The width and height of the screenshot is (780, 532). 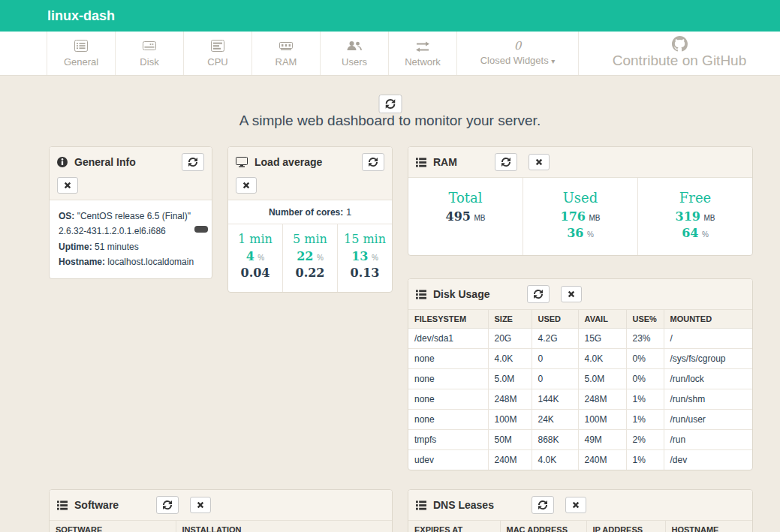 What do you see at coordinates (580, 461) in the screenshot?
I see `table-row: udev240M4.0K240M1%/dev` at bounding box center [580, 461].